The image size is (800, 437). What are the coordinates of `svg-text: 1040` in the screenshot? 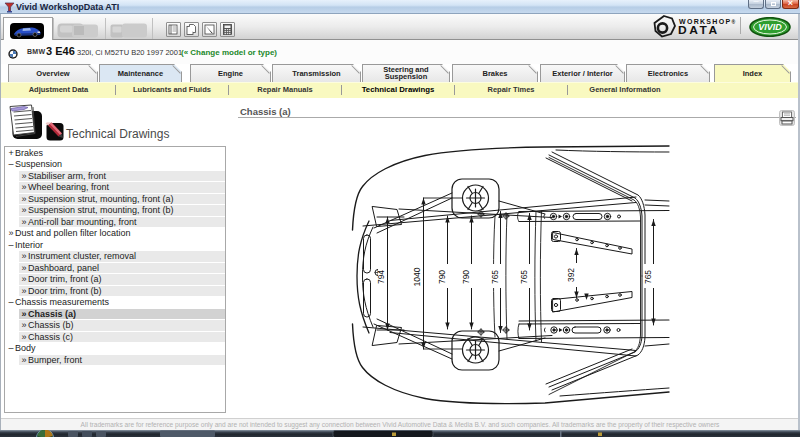 It's located at (417, 276).